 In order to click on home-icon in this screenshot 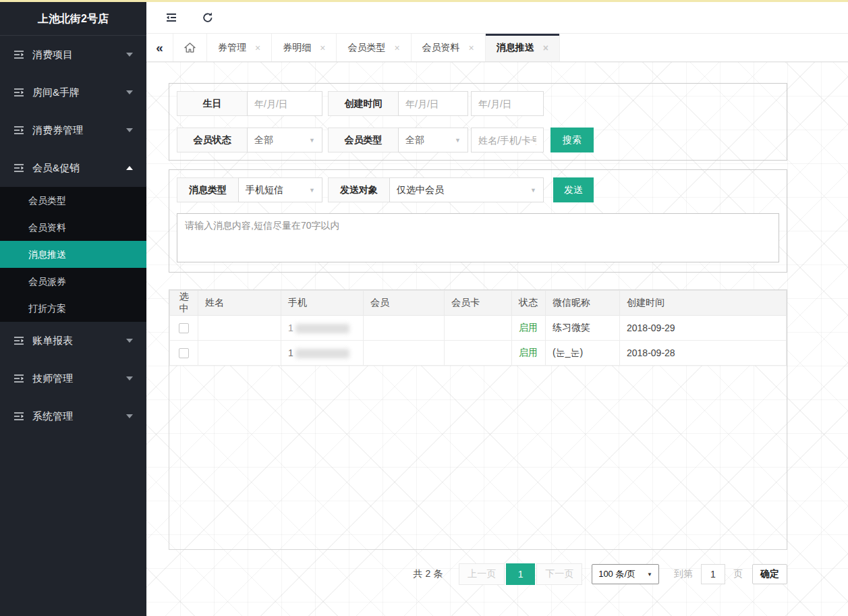, I will do `click(190, 47)`.